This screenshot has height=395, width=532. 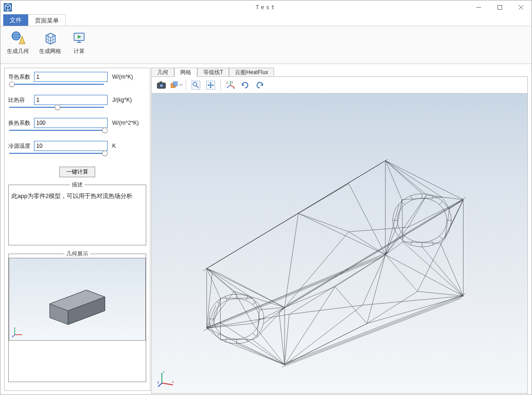 What do you see at coordinates (260, 85) in the screenshot?
I see `rotate-cw-button` at bounding box center [260, 85].